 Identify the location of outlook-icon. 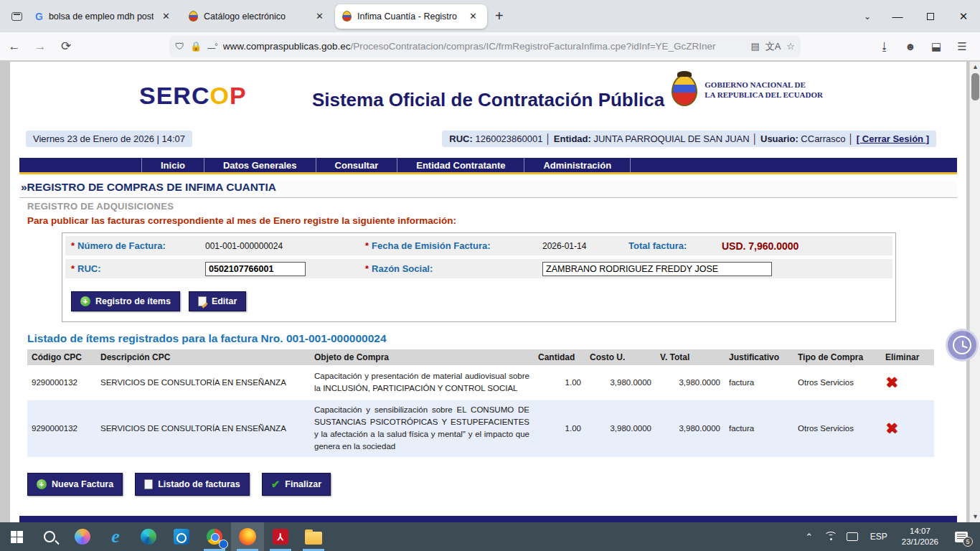
(182, 537).